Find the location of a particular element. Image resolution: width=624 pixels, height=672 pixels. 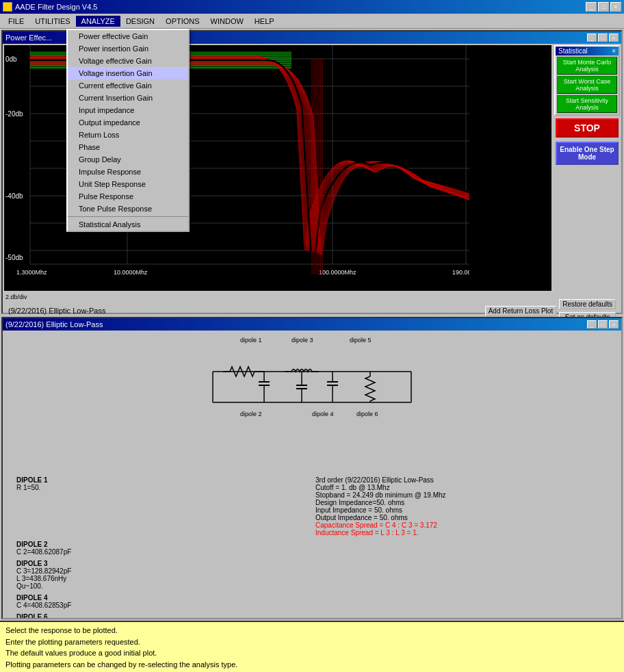

title-bar: AADE Filter Design V4.5 _ □ × is located at coordinates (312, 7).